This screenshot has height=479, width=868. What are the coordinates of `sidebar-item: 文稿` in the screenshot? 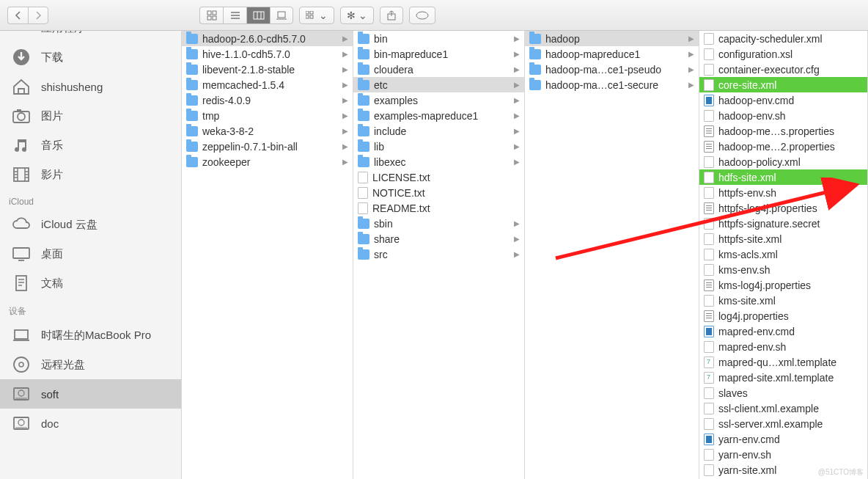 It's located at (91, 283).